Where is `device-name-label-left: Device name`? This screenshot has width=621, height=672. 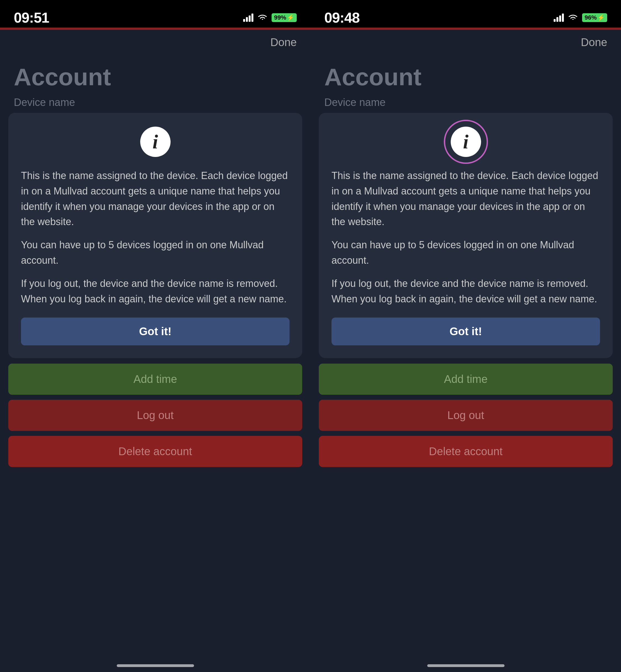
device-name-label-left: Device name is located at coordinates (155, 105).